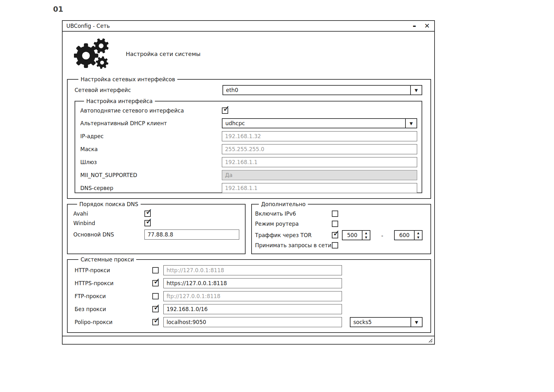  What do you see at coordinates (427, 26) in the screenshot?
I see `close-icon: ✕` at bounding box center [427, 26].